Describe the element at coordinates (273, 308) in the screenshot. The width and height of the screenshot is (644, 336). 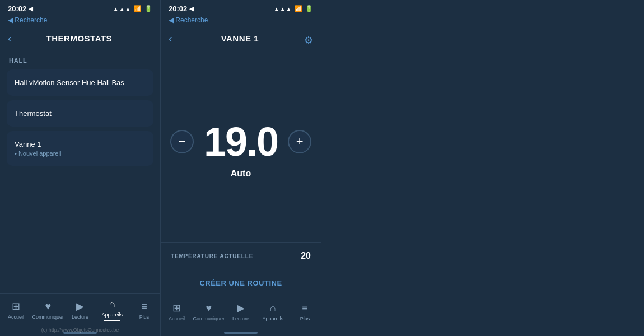
I see `appareils-icon-2: ⌂` at that location.